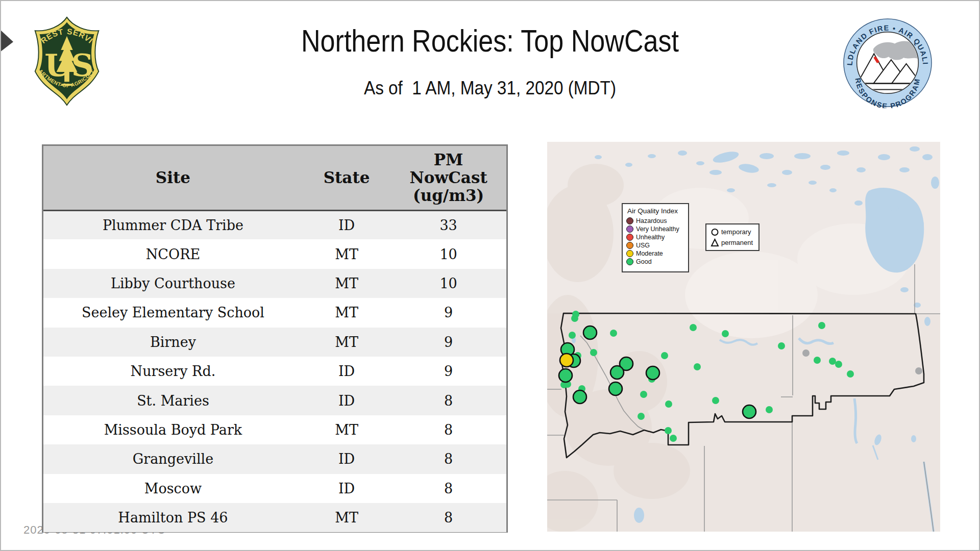  Describe the element at coordinates (275, 284) in the screenshot. I see `table-row: Libby CourthouseMT10` at that location.